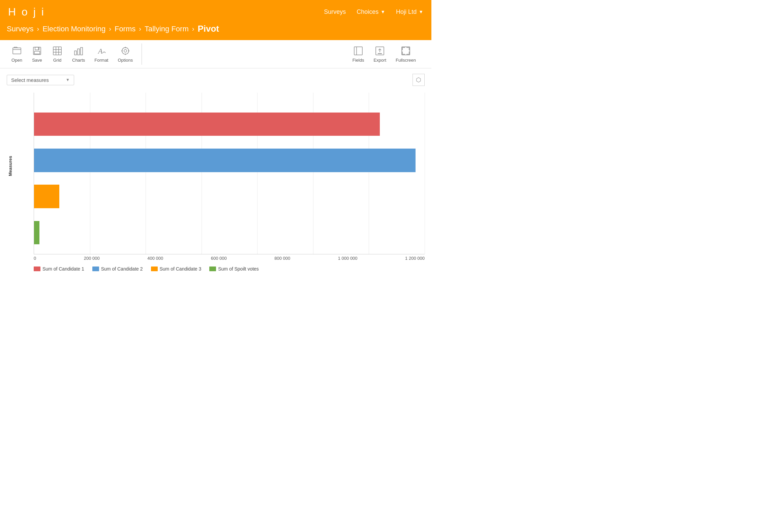 The image size is (762, 532). Describe the element at coordinates (193, 29) in the screenshot. I see `breadcrumb-sep-4: ›` at that location.